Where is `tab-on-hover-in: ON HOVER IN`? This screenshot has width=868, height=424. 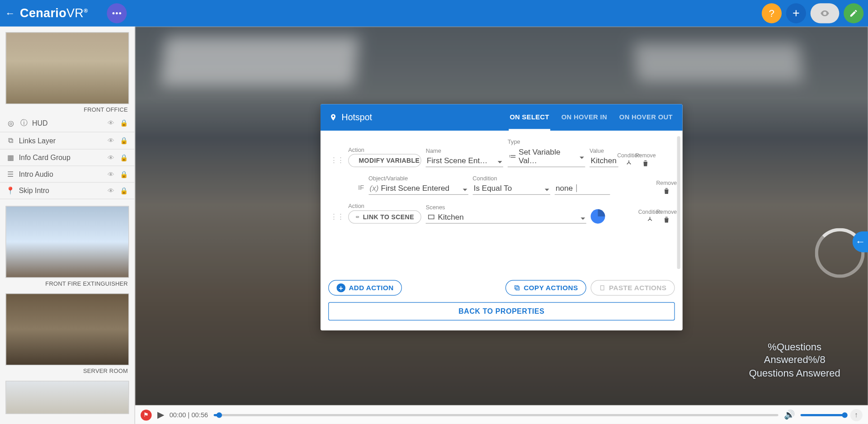
tab-on-hover-in: ON HOVER IN is located at coordinates (584, 118).